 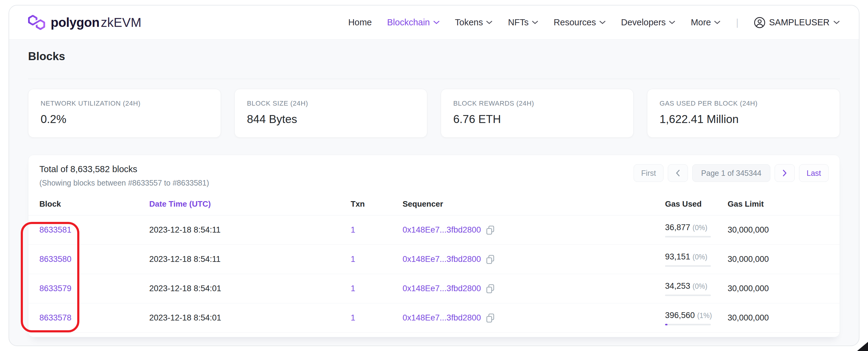 I want to click on col-header-sequencer: Sequencer, so click(x=534, y=204).